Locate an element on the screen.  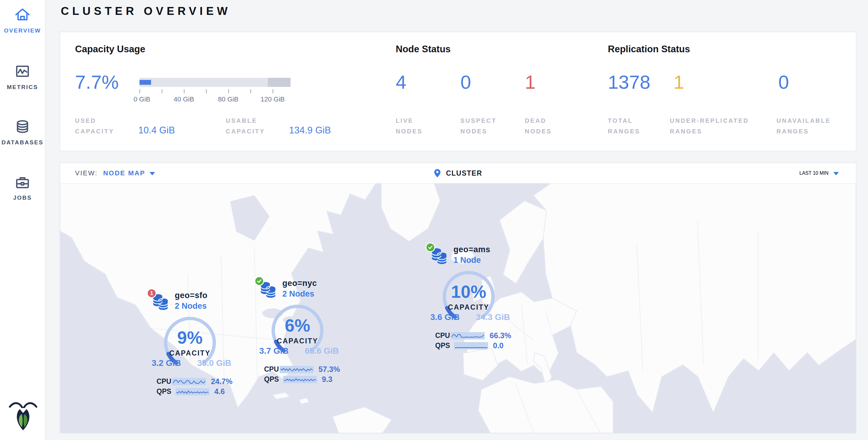
page-title: CLUSTER OVERVIEW is located at coordinates (146, 11).